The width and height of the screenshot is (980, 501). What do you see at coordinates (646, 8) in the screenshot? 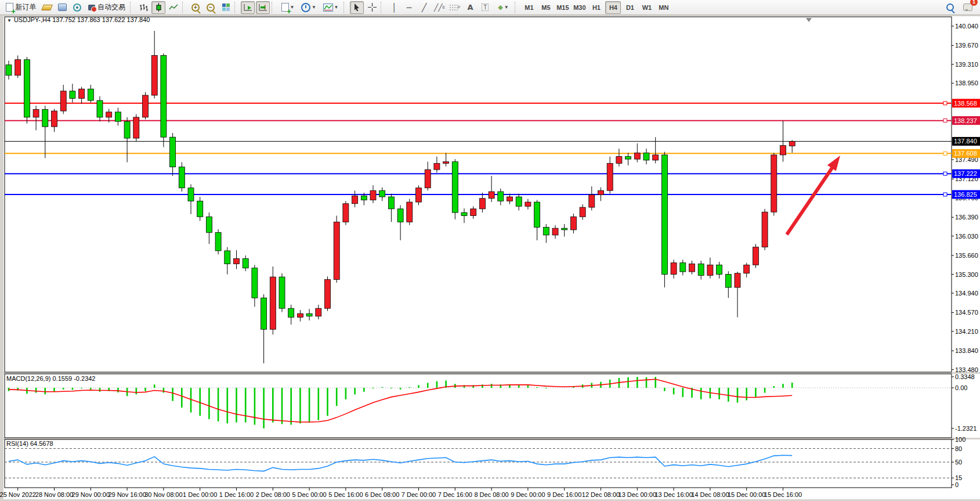
I see `timeframe-button-W1: W1` at bounding box center [646, 8].